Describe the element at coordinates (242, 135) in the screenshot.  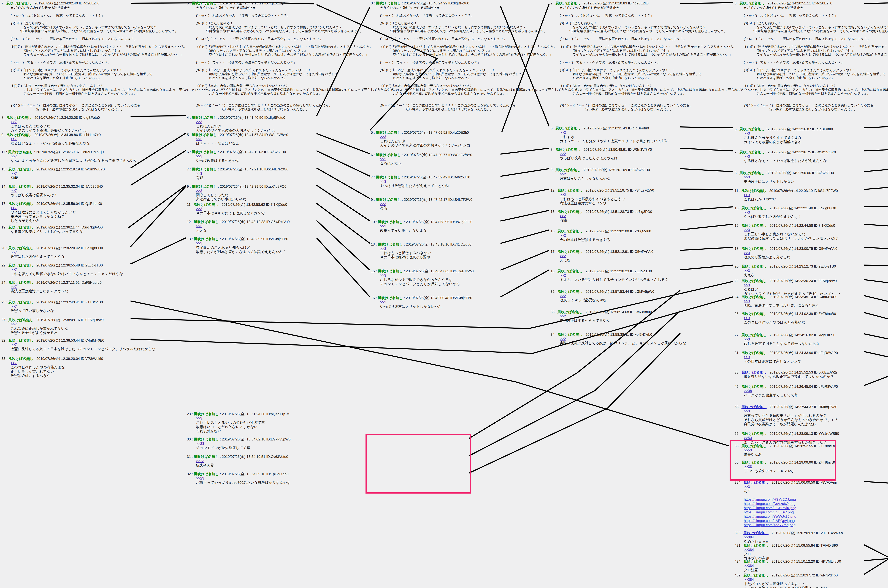
I see `post-date: 2019/07/26(金) 13:41:57.84` at that location.